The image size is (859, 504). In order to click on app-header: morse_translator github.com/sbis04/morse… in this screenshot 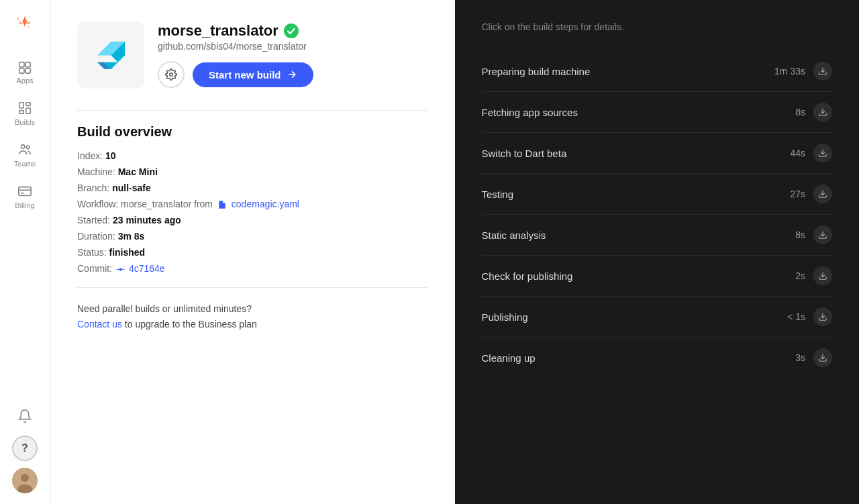, I will do `click(252, 55)`.